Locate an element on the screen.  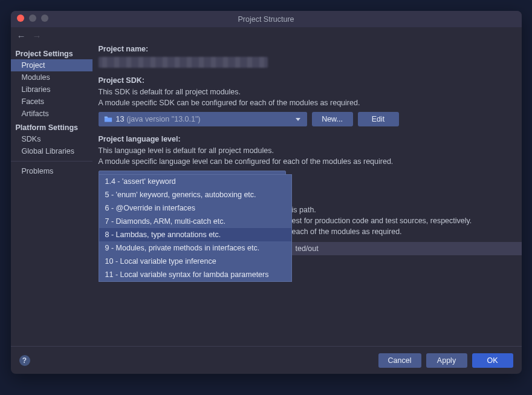
back-icon: ← is located at coordinates (22, 36).